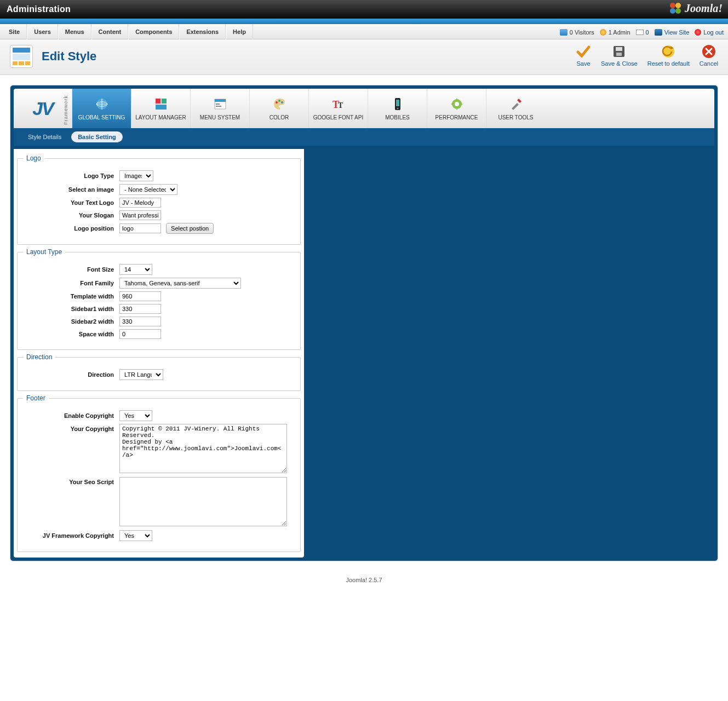 Image resolution: width=728 pixels, height=701 pixels. I want to click on check-icon, so click(583, 51).